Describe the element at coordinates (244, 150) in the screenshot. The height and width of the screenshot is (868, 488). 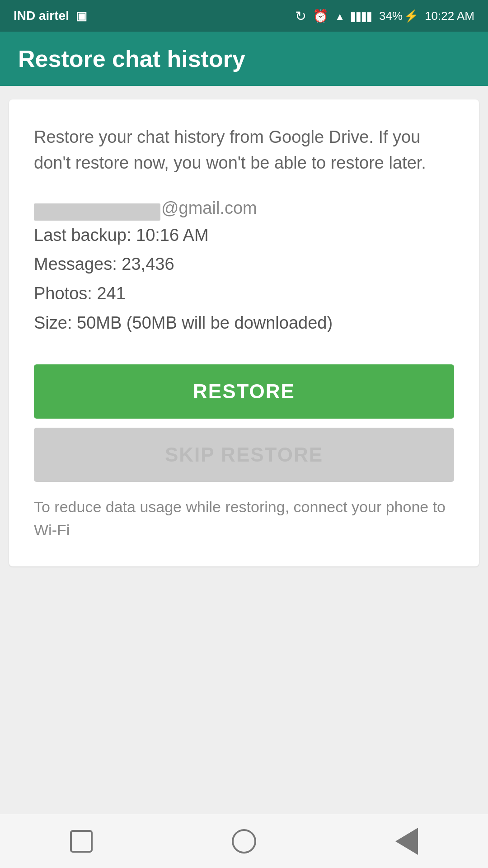
I see `description-text: Restore your chat history from Google Dr…` at that location.